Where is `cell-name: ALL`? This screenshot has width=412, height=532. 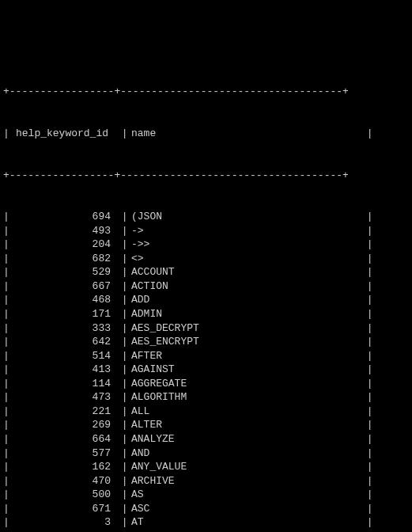
cell-name: ALL is located at coordinates (246, 412).